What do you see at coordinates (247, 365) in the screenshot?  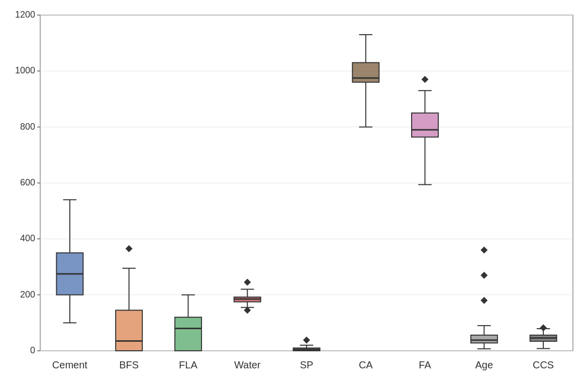 I see `svg-text: Water` at bounding box center [247, 365].